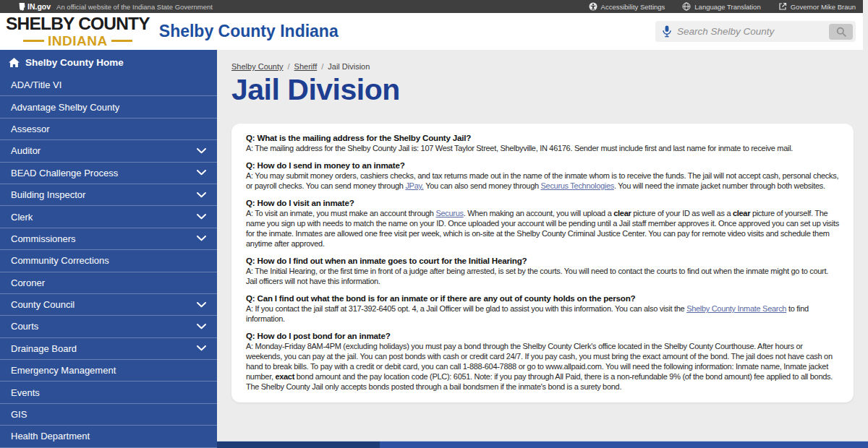 This screenshot has width=868, height=448. Describe the element at coordinates (35, 7) in the screenshot. I see `ingov-logo: IN.gov` at that location.